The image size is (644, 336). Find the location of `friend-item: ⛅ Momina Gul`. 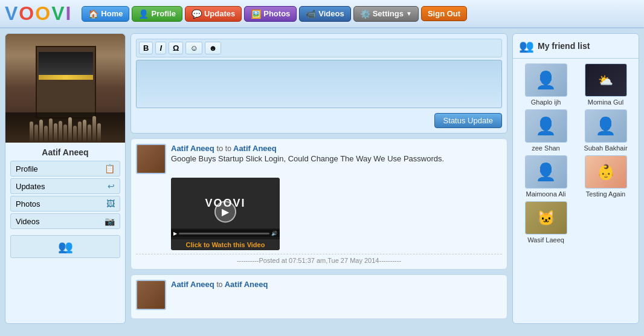

friend-item: ⛅ Momina Gul is located at coordinates (605, 85).